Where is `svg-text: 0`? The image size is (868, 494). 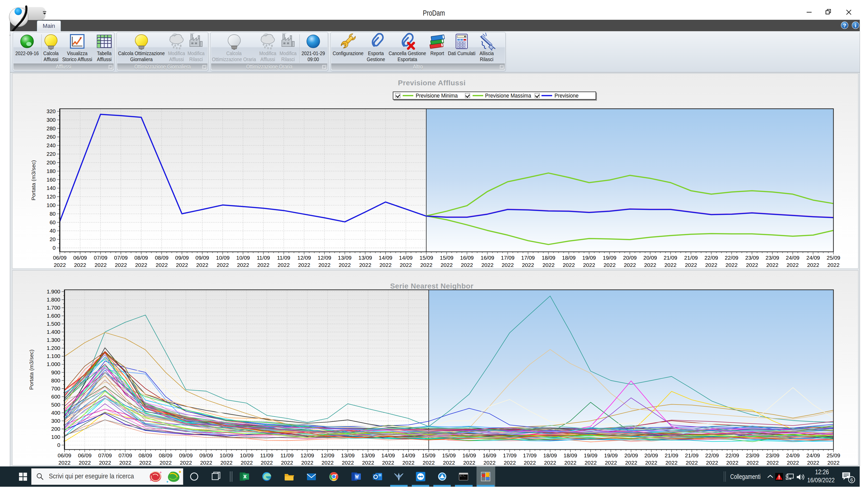
svg-text: 0 is located at coordinates (59, 445).